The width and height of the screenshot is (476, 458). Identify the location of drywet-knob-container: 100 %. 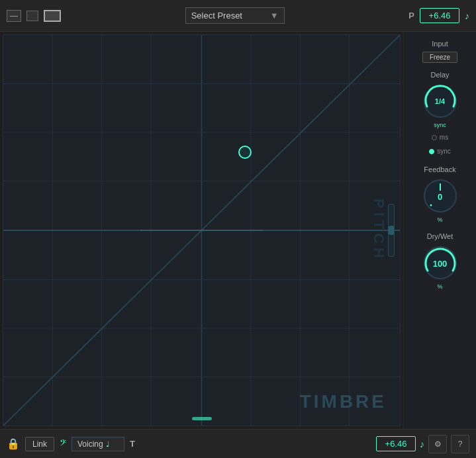
(440, 267).